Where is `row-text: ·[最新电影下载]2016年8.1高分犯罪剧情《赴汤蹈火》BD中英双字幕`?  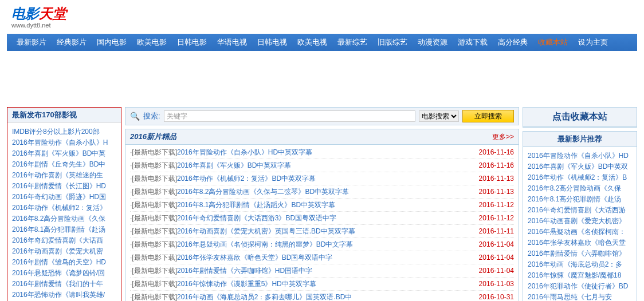
row-text: ·[最新电影下载]2016年8.1高分犯罪剧情《赴汤蹈火》BD中英双字幕 is located at coordinates (296, 205).